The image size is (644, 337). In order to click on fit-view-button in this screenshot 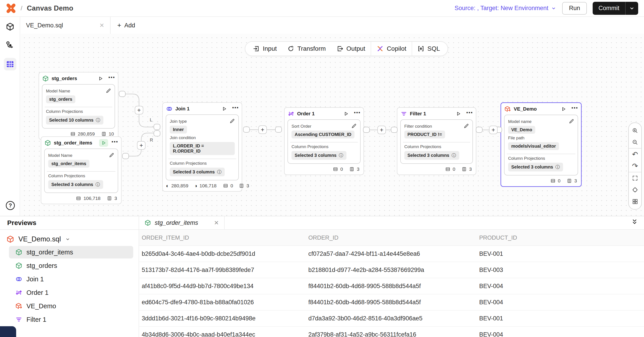, I will do `click(635, 178)`.